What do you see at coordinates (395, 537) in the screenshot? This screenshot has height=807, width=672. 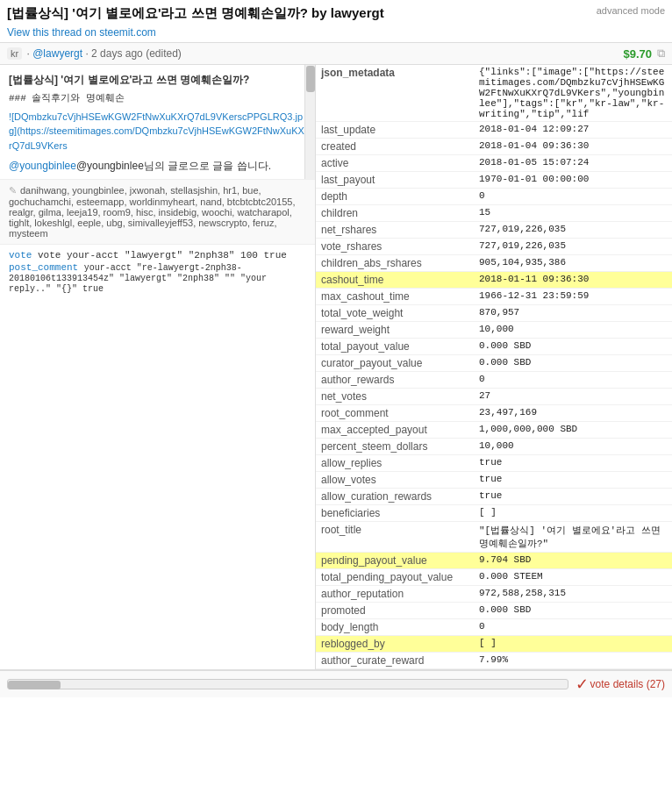 I see `metadata-key: root_title` at bounding box center [395, 537].